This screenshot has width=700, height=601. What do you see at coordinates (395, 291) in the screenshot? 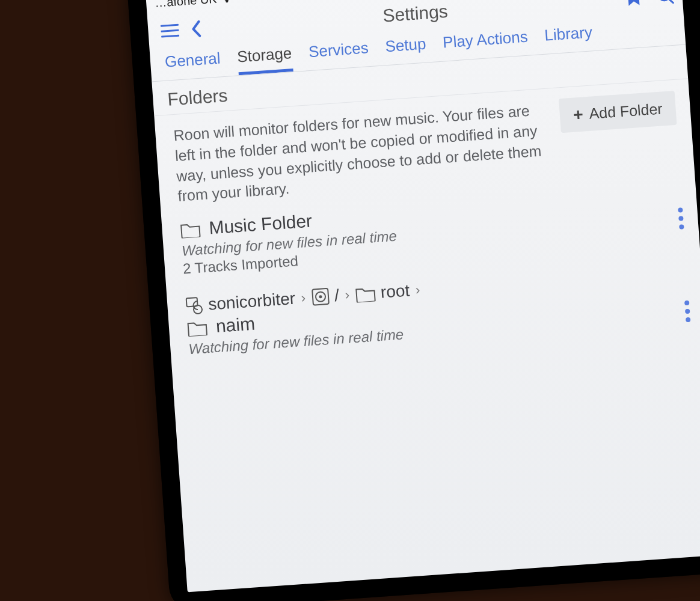
I see `path-seg-label: root` at bounding box center [395, 291].